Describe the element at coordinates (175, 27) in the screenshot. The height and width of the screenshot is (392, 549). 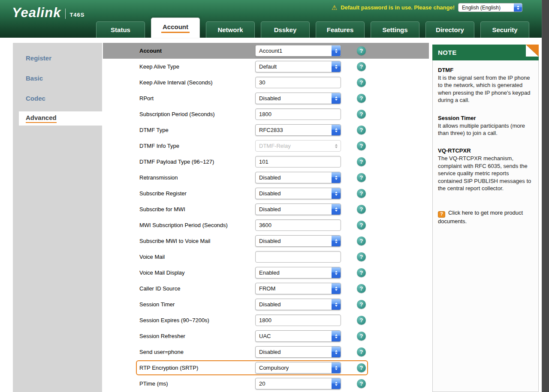
I see `tab-account: Account` at that location.